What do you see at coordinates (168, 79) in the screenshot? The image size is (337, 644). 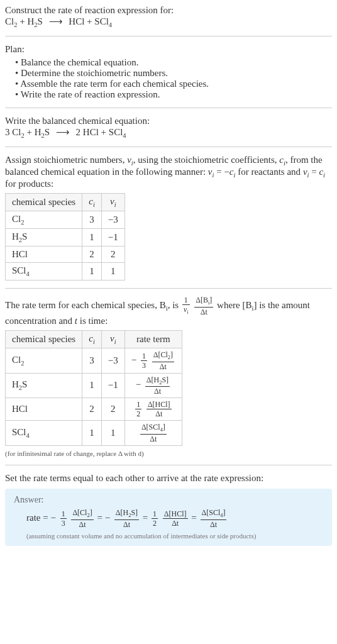 I see `plan-list: Balance the chemical equation. Determine…` at bounding box center [168, 79].